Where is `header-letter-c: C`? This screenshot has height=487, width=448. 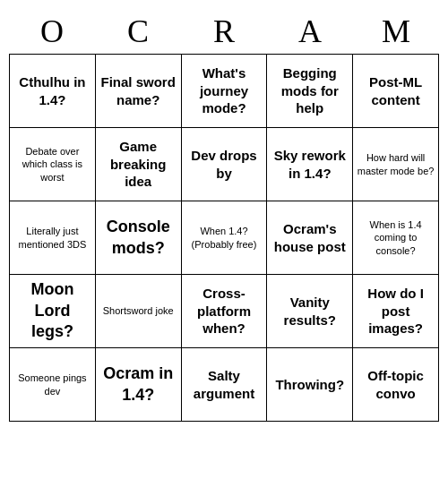 header-letter-c: C is located at coordinates (138, 31).